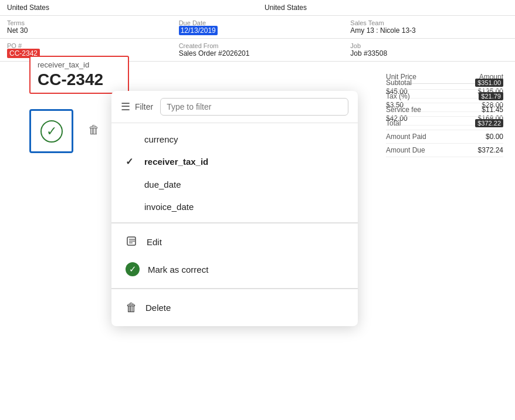  Describe the element at coordinates (131, 206) in the screenshot. I see `check-mark-invoice-date` at that location.